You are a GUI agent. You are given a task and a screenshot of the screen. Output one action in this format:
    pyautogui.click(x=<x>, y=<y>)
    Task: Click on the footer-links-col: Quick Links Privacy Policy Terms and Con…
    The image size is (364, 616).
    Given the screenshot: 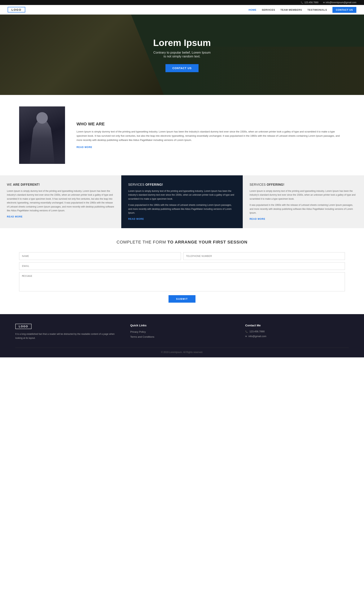 What is the action you would take?
    pyautogui.click(x=182, y=332)
    